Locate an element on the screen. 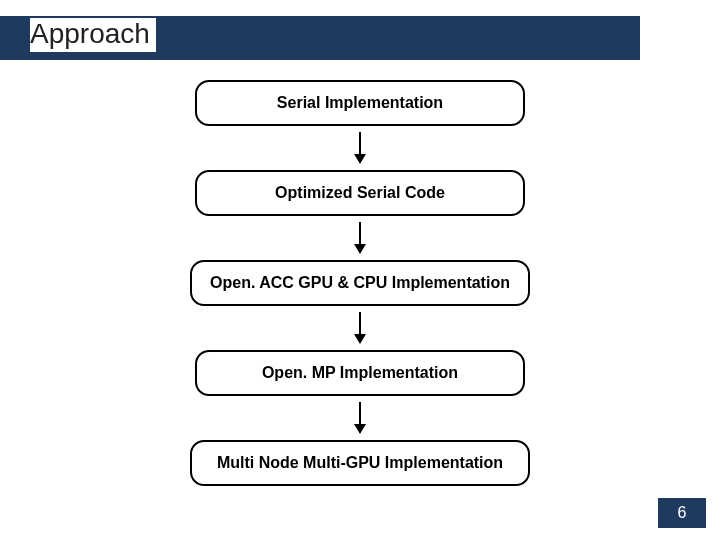 The image size is (720, 540). slide-title: Approach is located at coordinates (93, 35).